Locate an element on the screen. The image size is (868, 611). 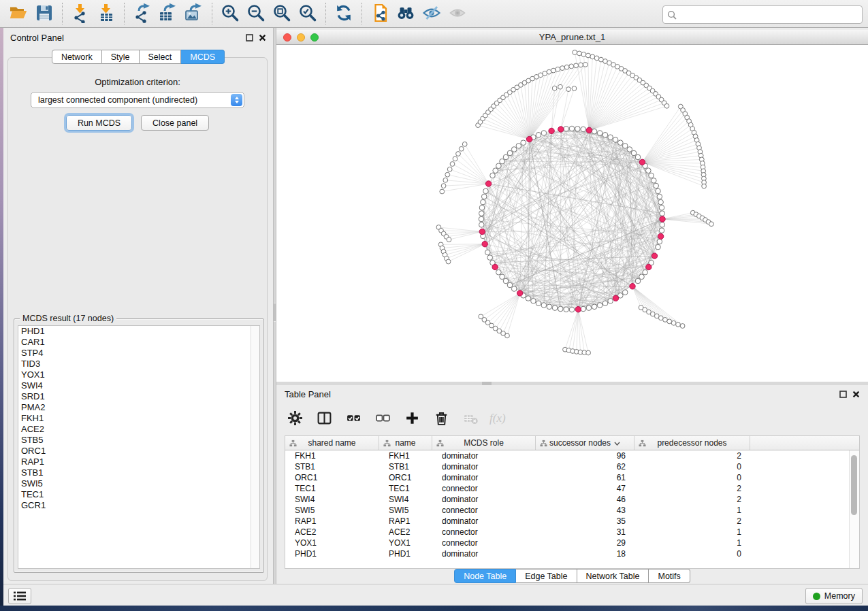
tab-motifs: Motifs is located at coordinates (669, 576).